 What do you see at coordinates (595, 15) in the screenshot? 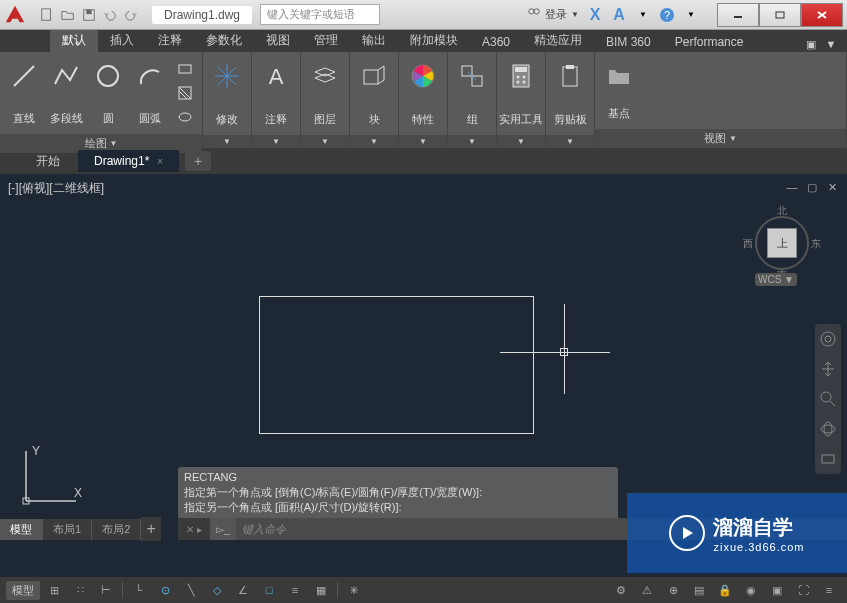
I see `exchange-icon: X` at bounding box center [595, 15].